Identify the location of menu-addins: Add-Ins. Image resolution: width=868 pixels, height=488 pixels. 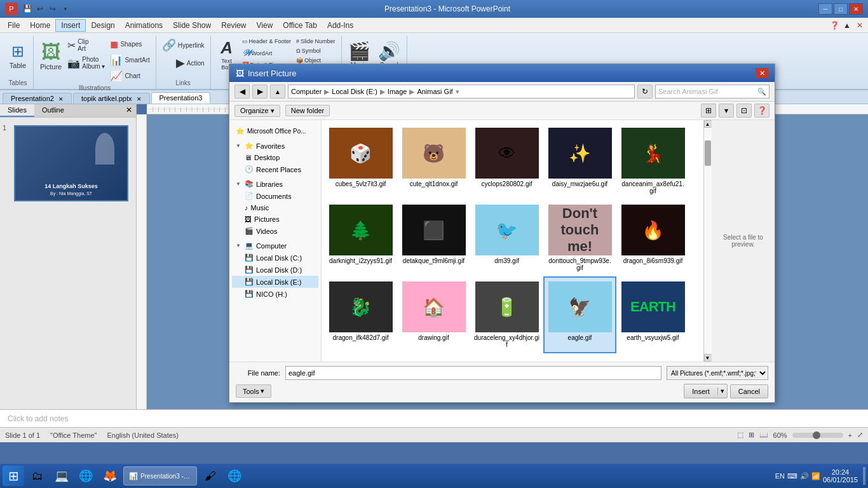
(341, 25).